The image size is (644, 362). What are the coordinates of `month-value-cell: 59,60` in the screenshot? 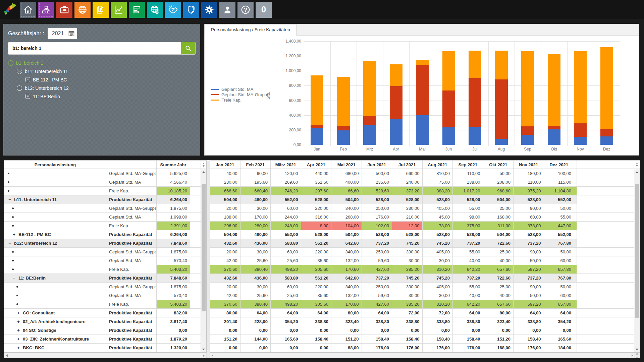 It's located at (377, 296).